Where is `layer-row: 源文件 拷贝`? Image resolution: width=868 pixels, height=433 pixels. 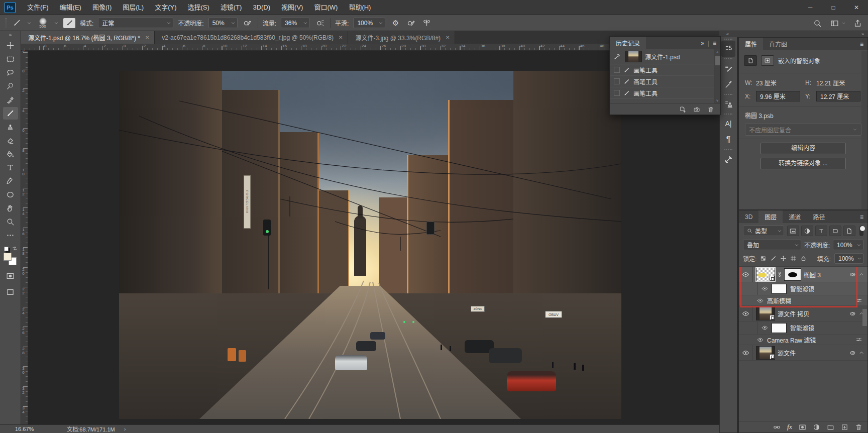 layer-row: 源文件 拷贝 is located at coordinates (803, 313).